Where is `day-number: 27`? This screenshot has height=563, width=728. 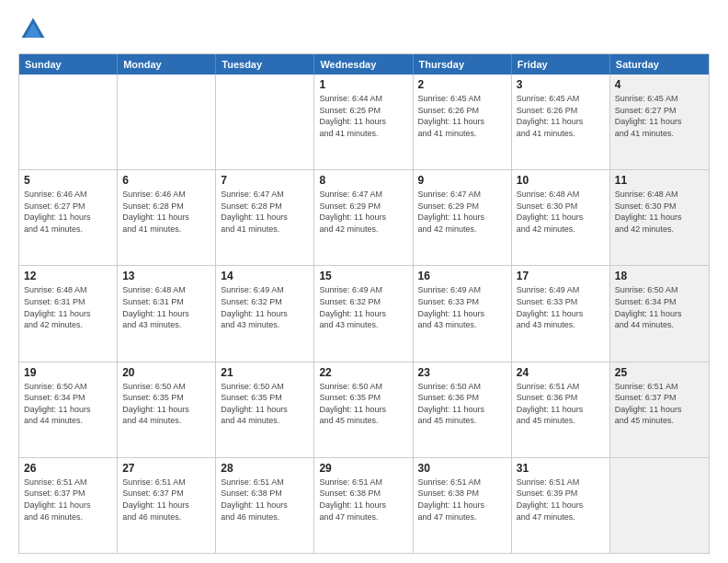 day-number: 27 is located at coordinates (166, 468).